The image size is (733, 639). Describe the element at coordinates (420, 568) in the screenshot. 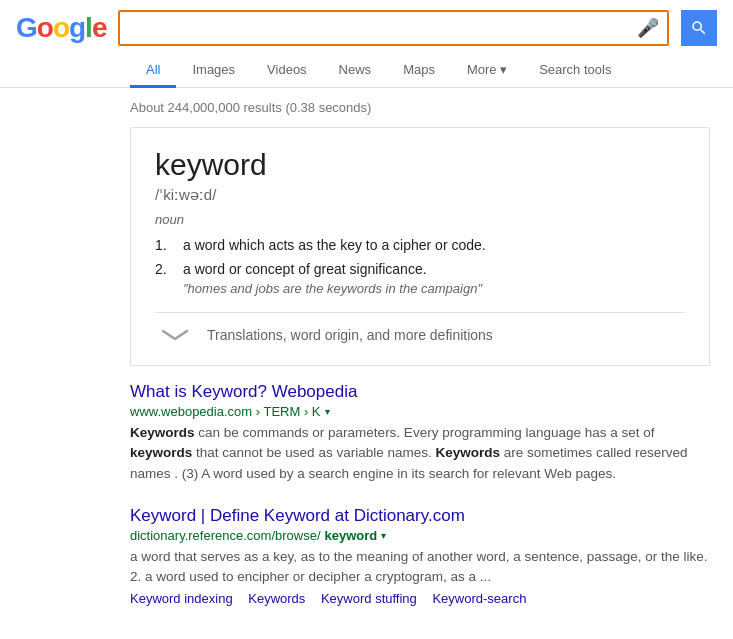

I see `result-2-snippet: a word that serves as a key, as to the m…` at that location.